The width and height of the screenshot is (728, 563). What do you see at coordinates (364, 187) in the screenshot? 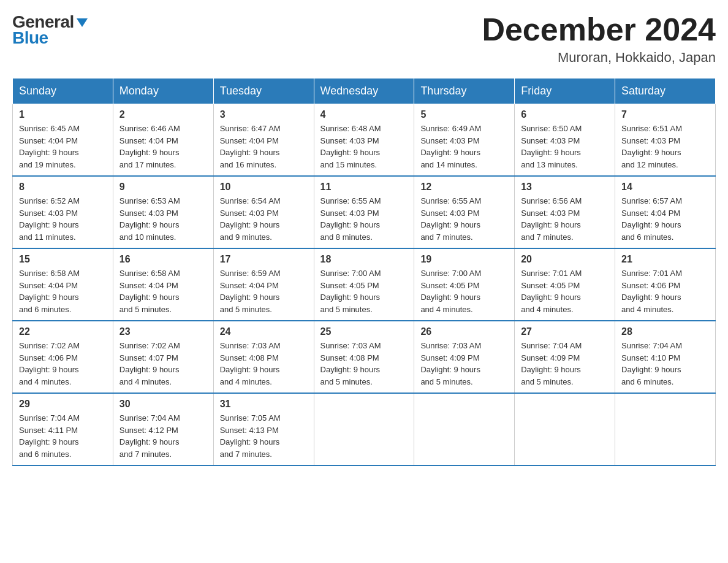
I see `day-number: 11` at bounding box center [364, 187].